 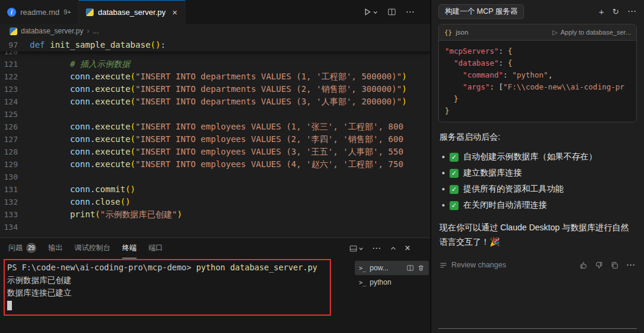 What do you see at coordinates (215, 140) in the screenshot?
I see `code-line: 127 conn.execute("INSERT INTO employees …` at bounding box center [215, 140].